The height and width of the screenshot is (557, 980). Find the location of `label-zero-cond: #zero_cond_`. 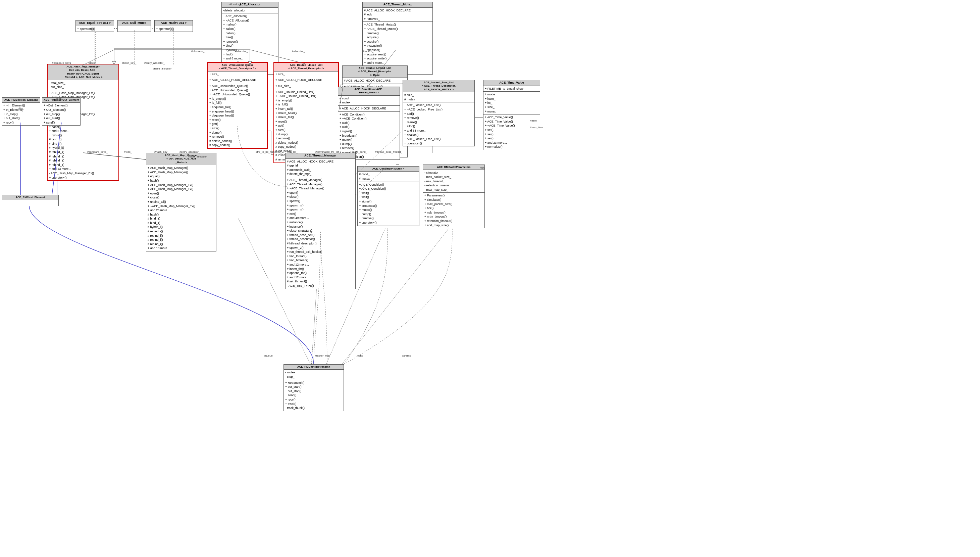

label-zero-cond: #zero_cond_ is located at coordinates (359, 152).